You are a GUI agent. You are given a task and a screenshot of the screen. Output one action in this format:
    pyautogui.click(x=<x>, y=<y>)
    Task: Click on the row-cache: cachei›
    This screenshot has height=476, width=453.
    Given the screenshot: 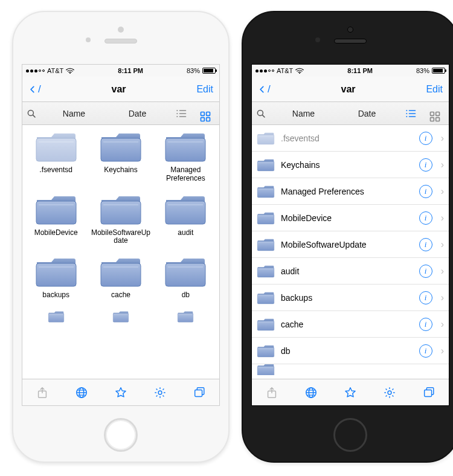 What is the action you would take?
    pyautogui.click(x=350, y=324)
    